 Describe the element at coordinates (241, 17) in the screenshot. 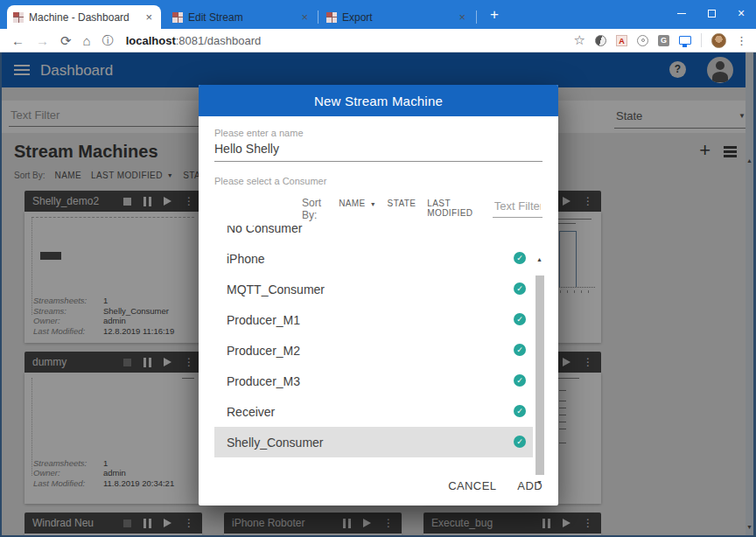

I see `tab-title: Edit Stream` at that location.